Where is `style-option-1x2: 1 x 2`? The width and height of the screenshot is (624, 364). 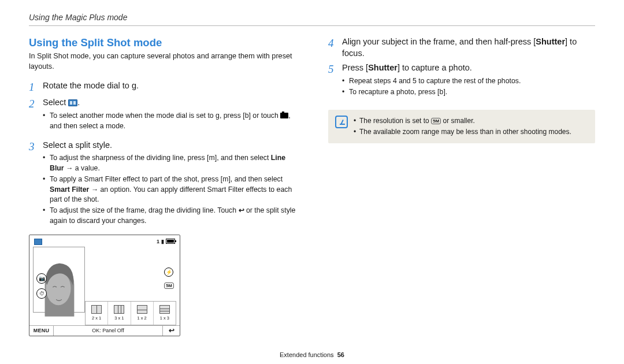 style-option-1x2: 1 x 2 is located at coordinates (142, 313).